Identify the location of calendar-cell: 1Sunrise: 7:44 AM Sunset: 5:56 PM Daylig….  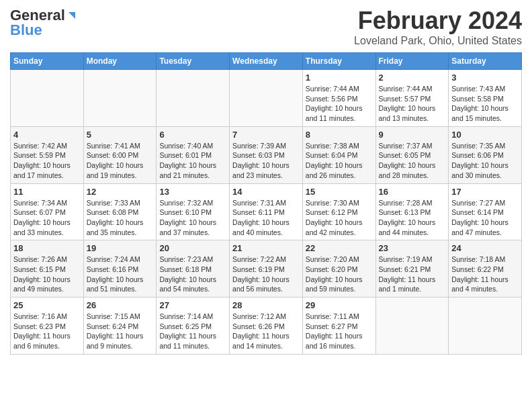
(339, 98).